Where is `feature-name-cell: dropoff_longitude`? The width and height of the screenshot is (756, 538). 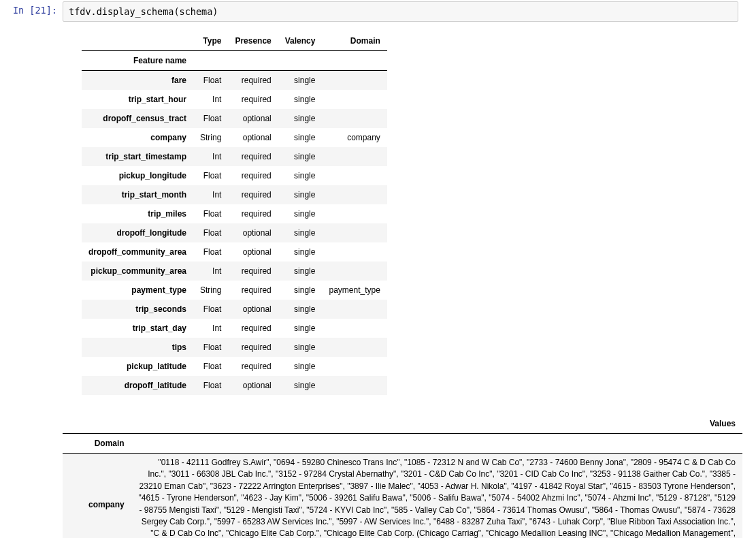
feature-name-cell: dropoff_longitude is located at coordinates (137, 233).